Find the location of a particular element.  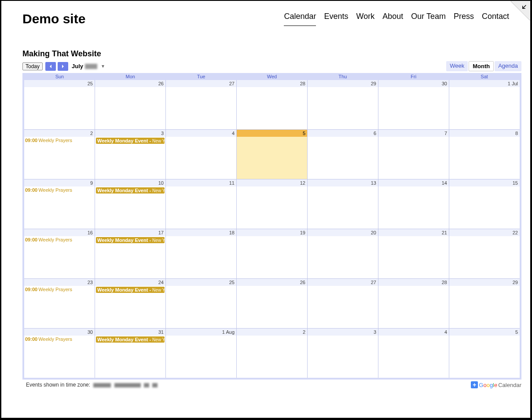

view-agenda-button: Agenda is located at coordinates (508, 66).